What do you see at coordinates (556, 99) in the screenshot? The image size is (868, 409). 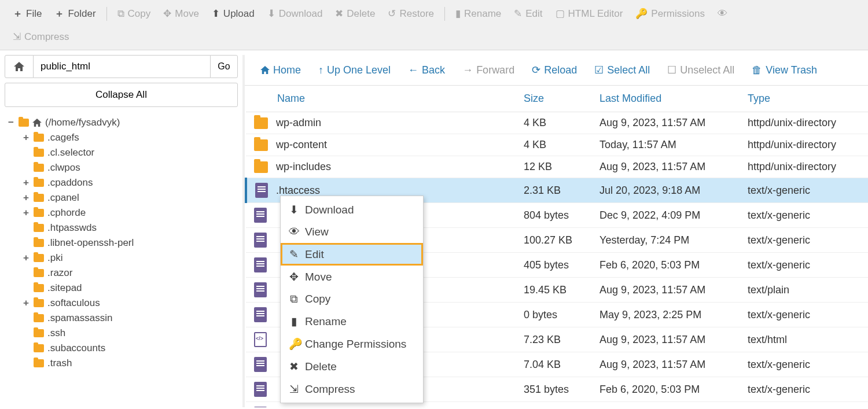 I see `column-size: Size` at bounding box center [556, 99].